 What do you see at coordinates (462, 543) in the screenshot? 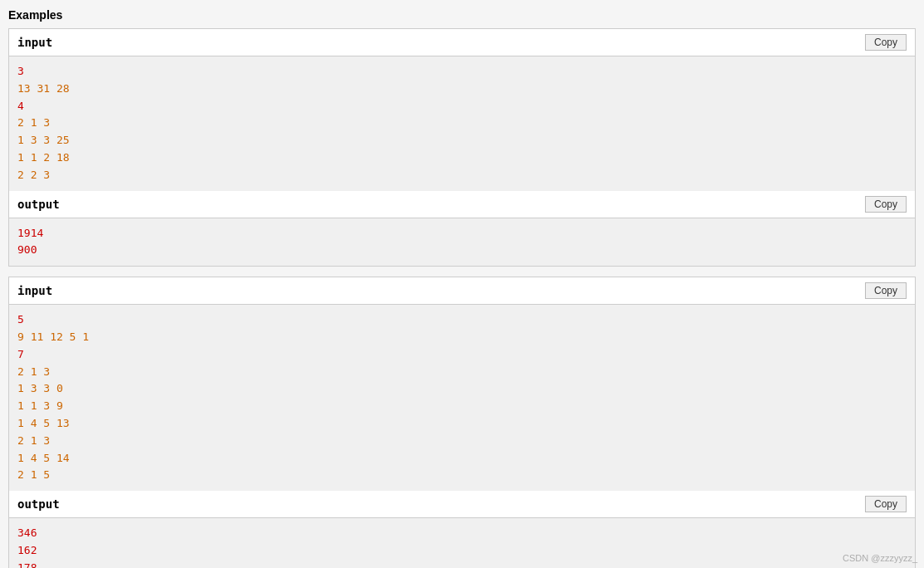
I see `output-content-2: 346162178` at bounding box center [462, 543].